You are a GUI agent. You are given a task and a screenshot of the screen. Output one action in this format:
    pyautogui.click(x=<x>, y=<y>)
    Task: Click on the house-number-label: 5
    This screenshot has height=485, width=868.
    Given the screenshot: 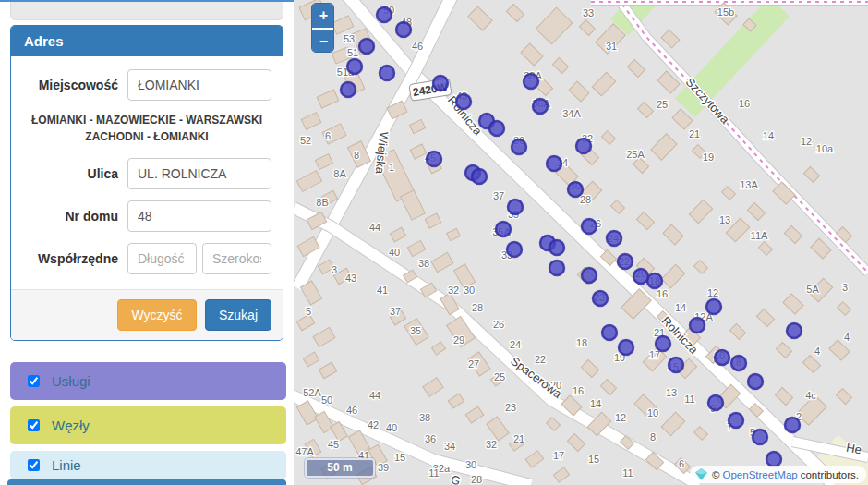 What is the action you would take?
    pyautogui.click(x=308, y=311)
    